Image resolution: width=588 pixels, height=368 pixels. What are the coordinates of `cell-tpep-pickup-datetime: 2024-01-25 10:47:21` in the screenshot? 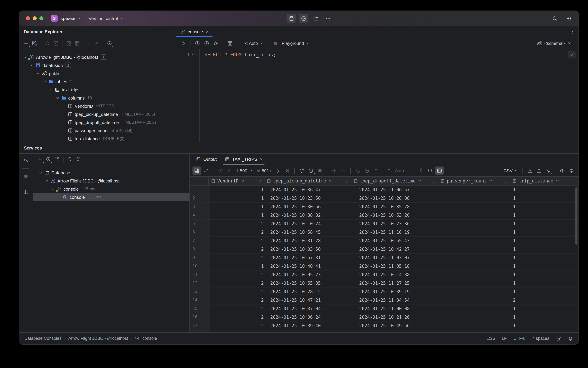 It's located at (312, 300).